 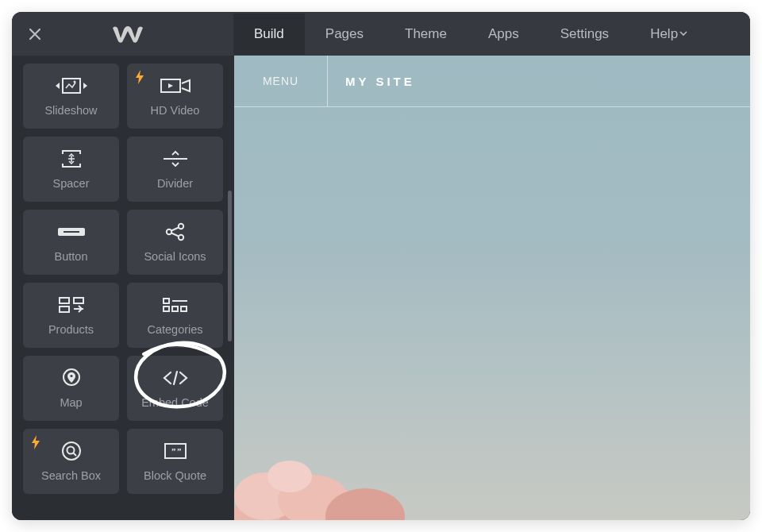 I want to click on element-map: Map, so click(x=71, y=388).